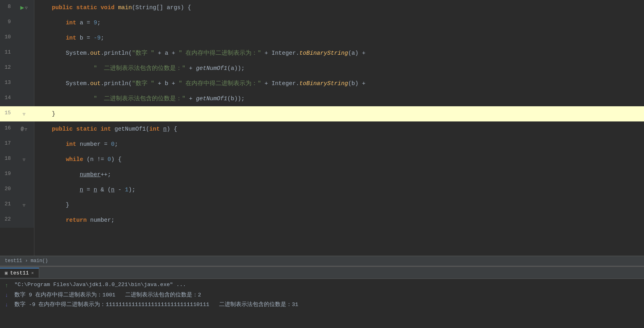 The width and height of the screenshot is (644, 328). I want to click on console-text-1: "C:\Program Files\Java\jdk1.8.0_221\bin\…, so click(100, 284).